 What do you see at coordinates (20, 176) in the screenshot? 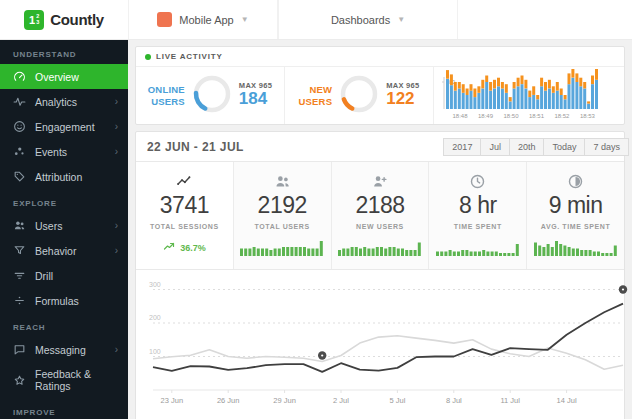
I see `tag-icon` at bounding box center [20, 176].